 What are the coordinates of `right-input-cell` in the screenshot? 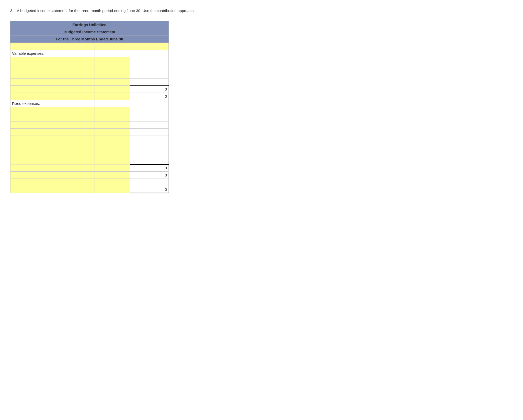 It's located at (150, 46).